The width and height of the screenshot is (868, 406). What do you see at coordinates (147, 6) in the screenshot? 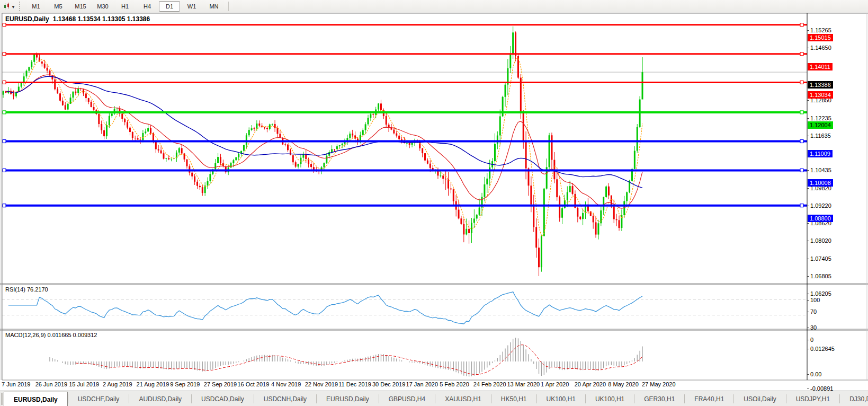
I see `timeframe-button-h4: H4` at bounding box center [147, 6].